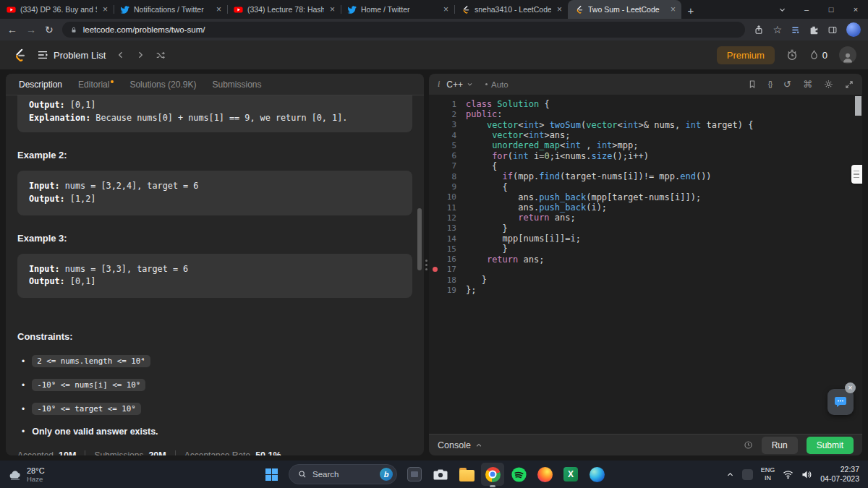 This screenshot has width=868, height=488. I want to click on bookmark-star-icon: ☆, so click(777, 30).